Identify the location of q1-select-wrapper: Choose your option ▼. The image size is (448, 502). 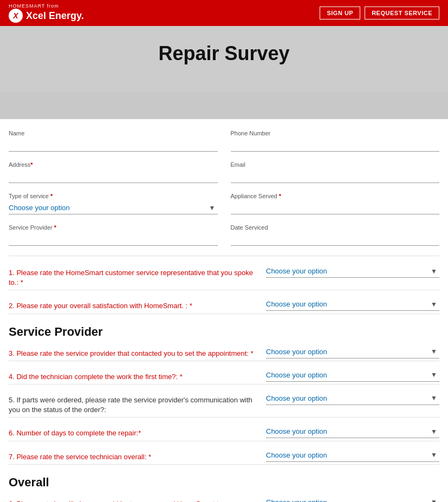
(353, 271).